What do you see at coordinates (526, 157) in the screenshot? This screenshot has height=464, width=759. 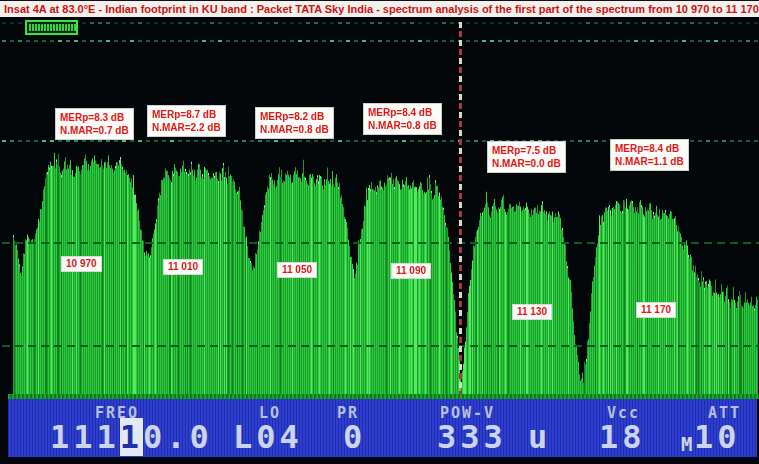 I see `mer-annotation: MERp=7.5 dBN.MAR=0.0 dB` at bounding box center [526, 157].